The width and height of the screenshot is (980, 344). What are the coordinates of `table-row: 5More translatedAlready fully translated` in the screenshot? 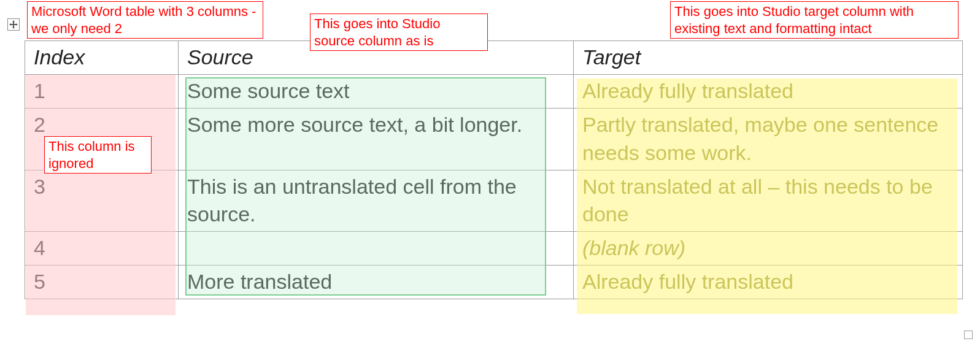 It's located at (494, 282).